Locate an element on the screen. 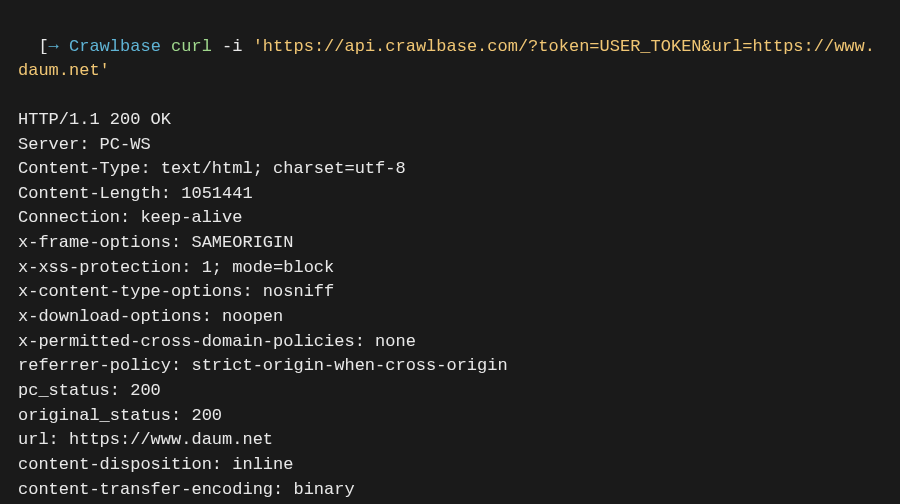  response-header: x-permitted-cross-domain-policies: none is located at coordinates (450, 342).